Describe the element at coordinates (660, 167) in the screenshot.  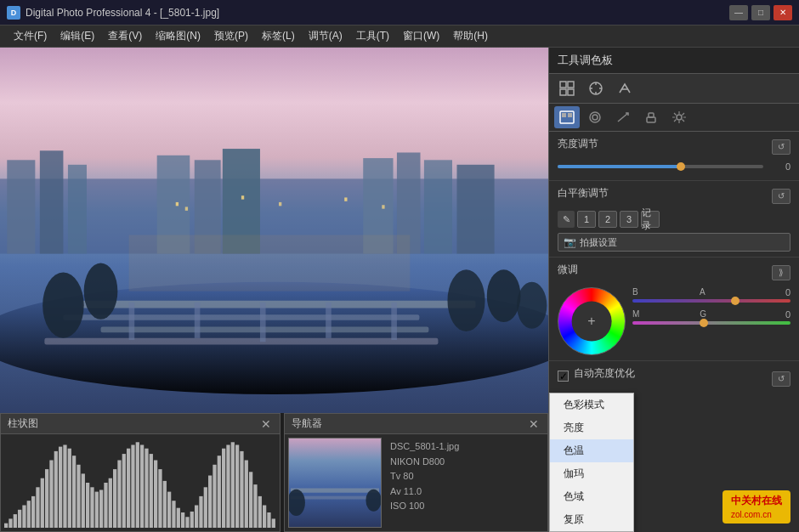
I see `brightness-slider` at that location.